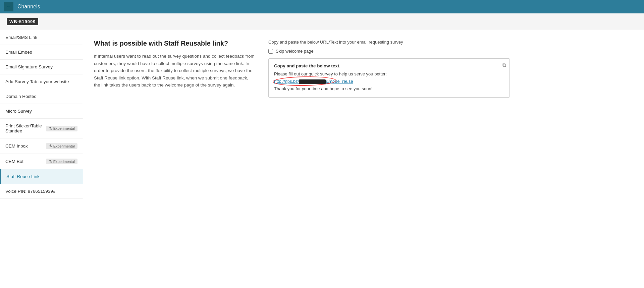 This screenshot has height=288, width=644. Describe the element at coordinates (37, 82) in the screenshot. I see `sidebar-item-label: Add Survey Tab to your website` at that location.